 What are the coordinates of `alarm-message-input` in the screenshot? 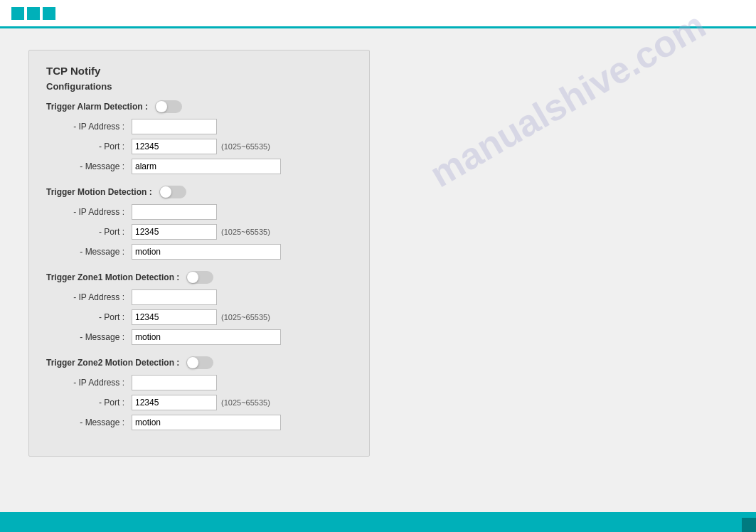 It's located at (206, 166).